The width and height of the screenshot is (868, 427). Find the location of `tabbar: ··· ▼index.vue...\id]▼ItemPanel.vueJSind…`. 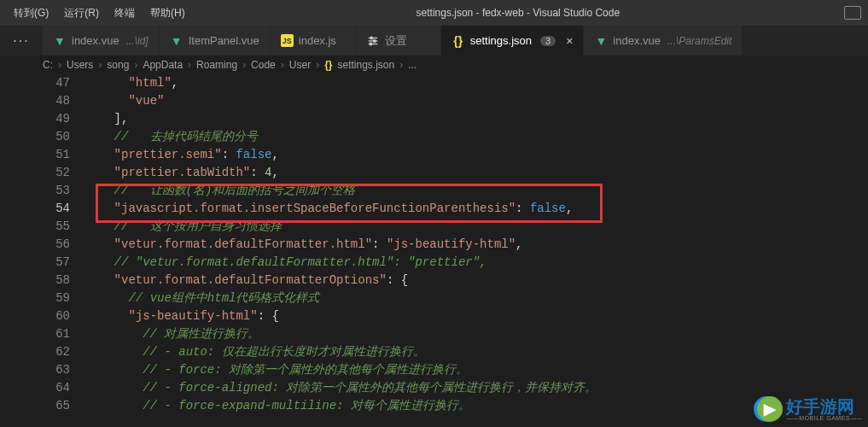

tabbar: ··· ▼index.vue...\id]▼ItemPanel.vueJSind… is located at coordinates (434, 41).